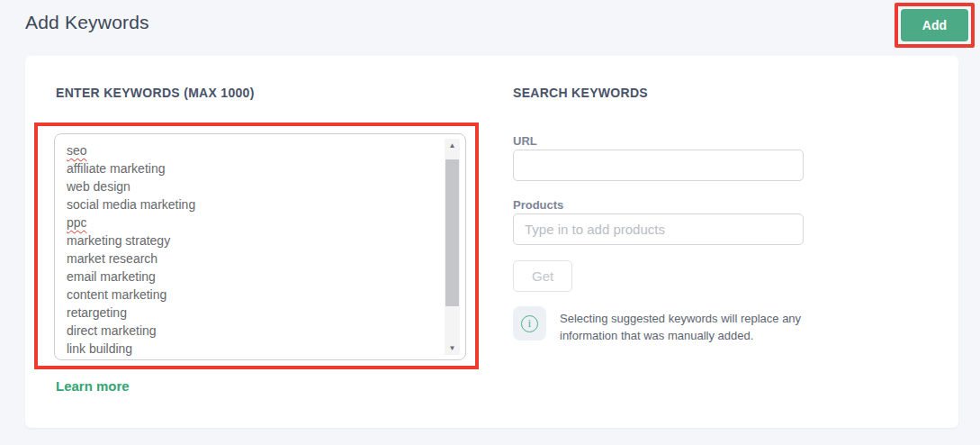 This screenshot has width=980, height=445. What do you see at coordinates (252, 204) in the screenshot?
I see `keyword-line: social media marketing` at bounding box center [252, 204].